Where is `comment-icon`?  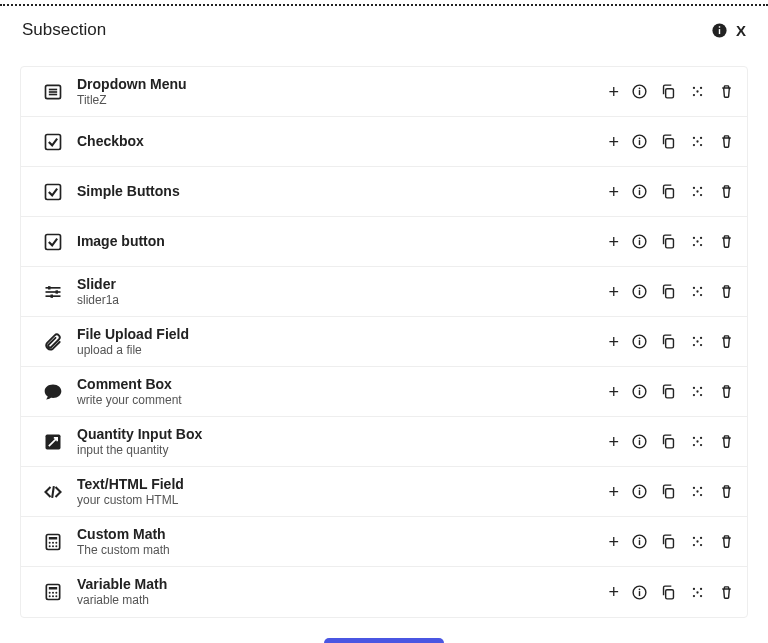
comment-icon is located at coordinates (53, 392).